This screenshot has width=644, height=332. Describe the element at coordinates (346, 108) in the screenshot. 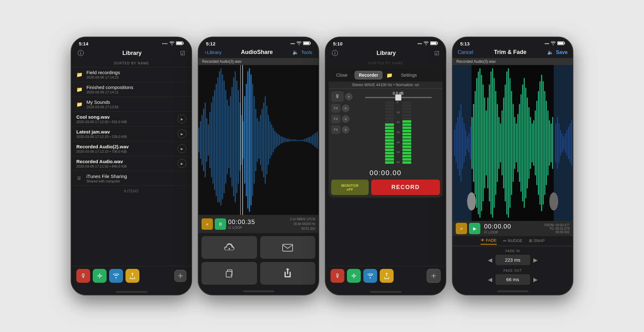

I see `add-fx-1: +` at that location.